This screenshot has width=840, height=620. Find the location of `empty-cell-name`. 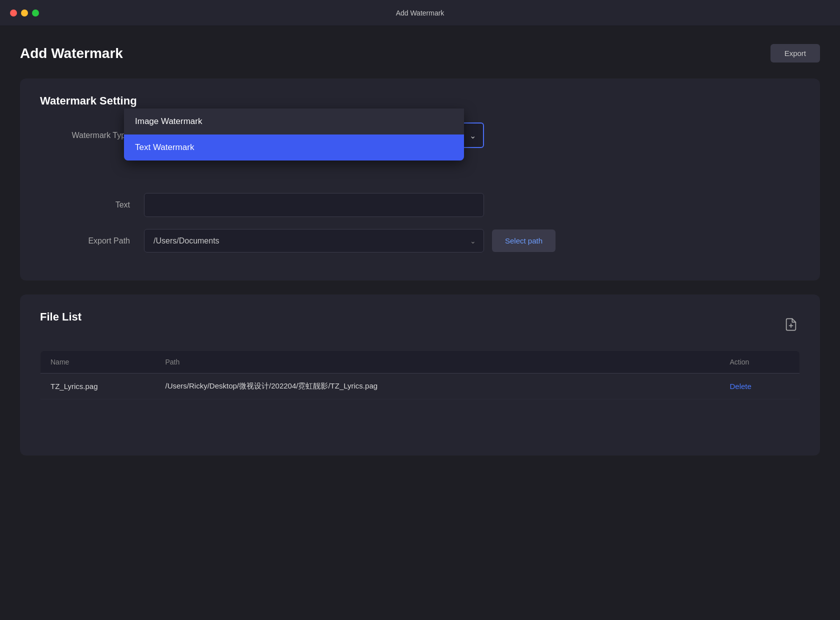

empty-cell-name is located at coordinates (98, 420).